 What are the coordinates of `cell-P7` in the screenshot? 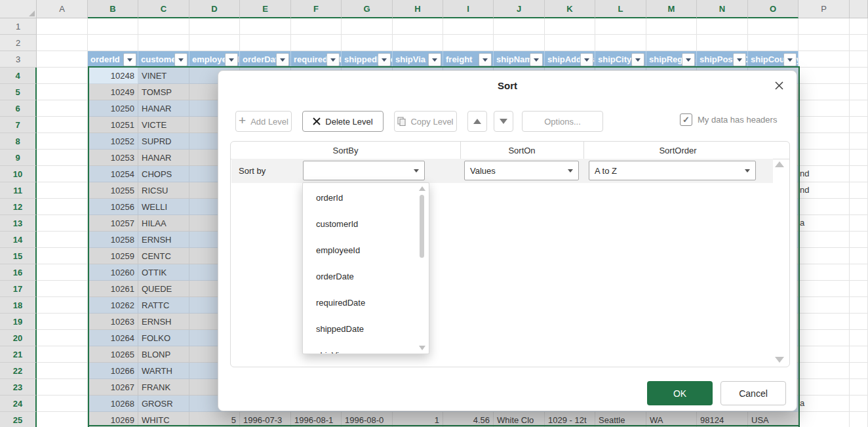 It's located at (824, 125).